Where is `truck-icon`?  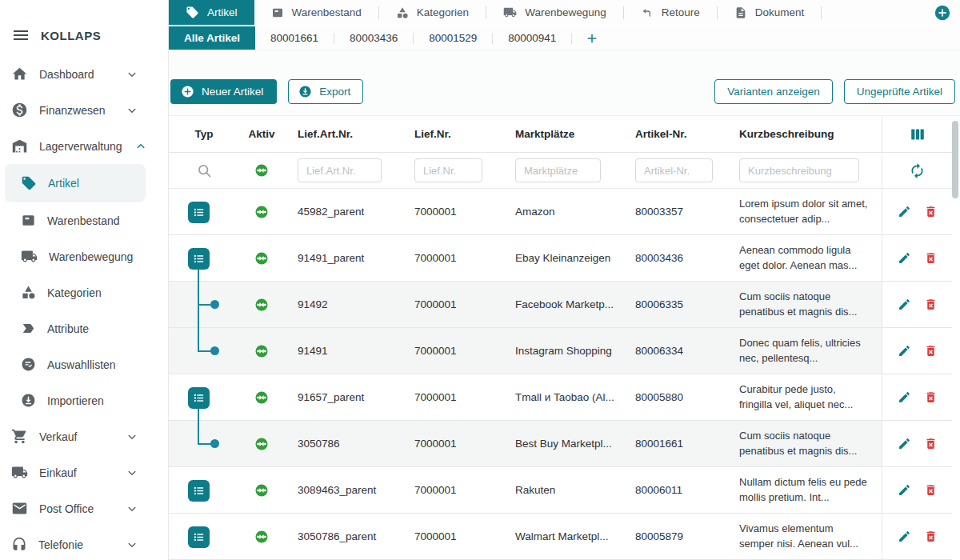 truck-icon is located at coordinates (29, 256).